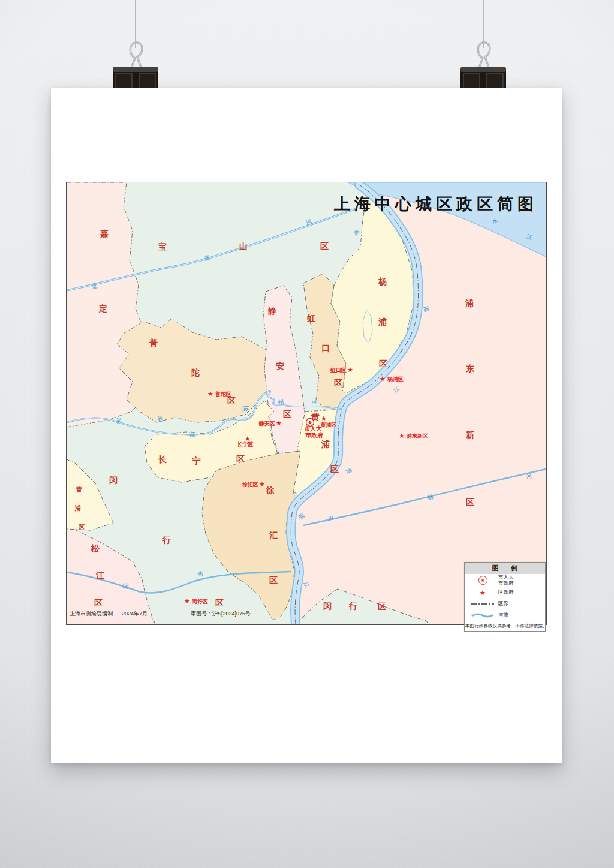 The width and height of the screenshot is (614, 868). Describe the element at coordinates (126, 585) in the screenshot. I see `river-label: 淀` at that location.